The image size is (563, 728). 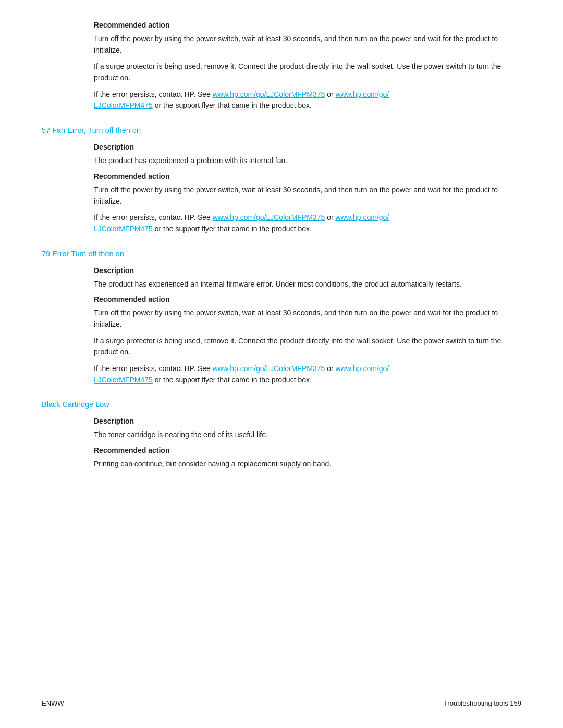 What do you see at coordinates (232, 380) in the screenshot?
I see `section-79-para3-suffix: or the support flyer that came in the pr…` at bounding box center [232, 380].